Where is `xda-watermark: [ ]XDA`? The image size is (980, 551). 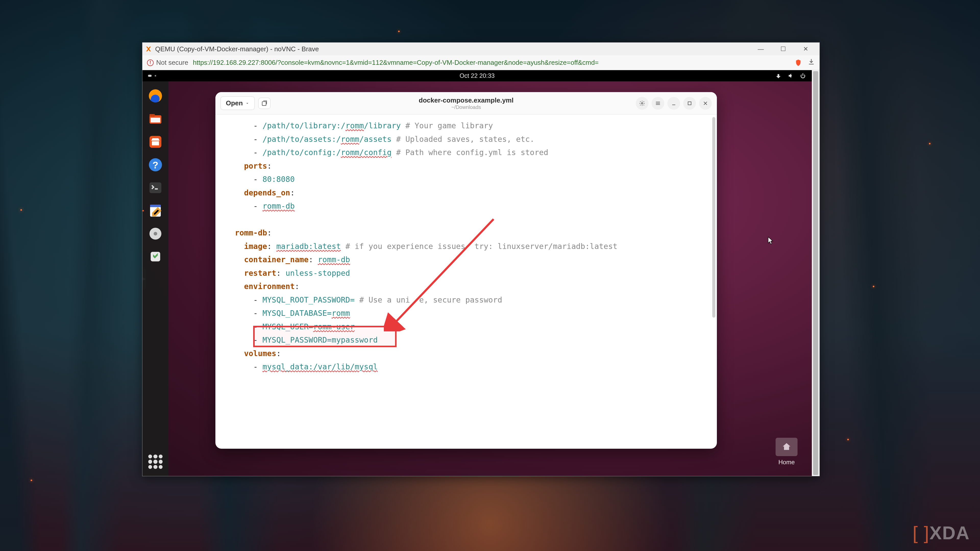 xda-watermark: [ ]XDA is located at coordinates (941, 533).